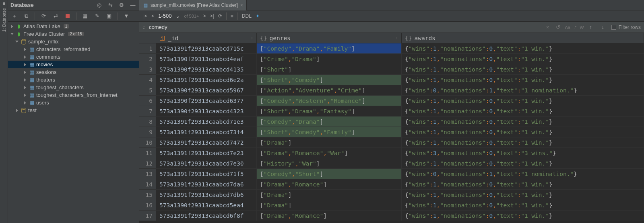  What do you see at coordinates (258, 16) in the screenshot?
I see `modify-icon: ✦` at bounding box center [258, 16].